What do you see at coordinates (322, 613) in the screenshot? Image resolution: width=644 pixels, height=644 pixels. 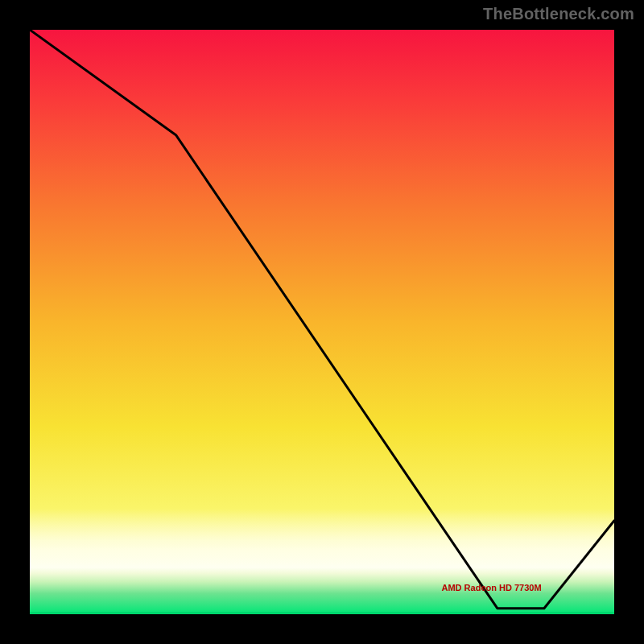 I see `bottom-edge` at bounding box center [322, 613].